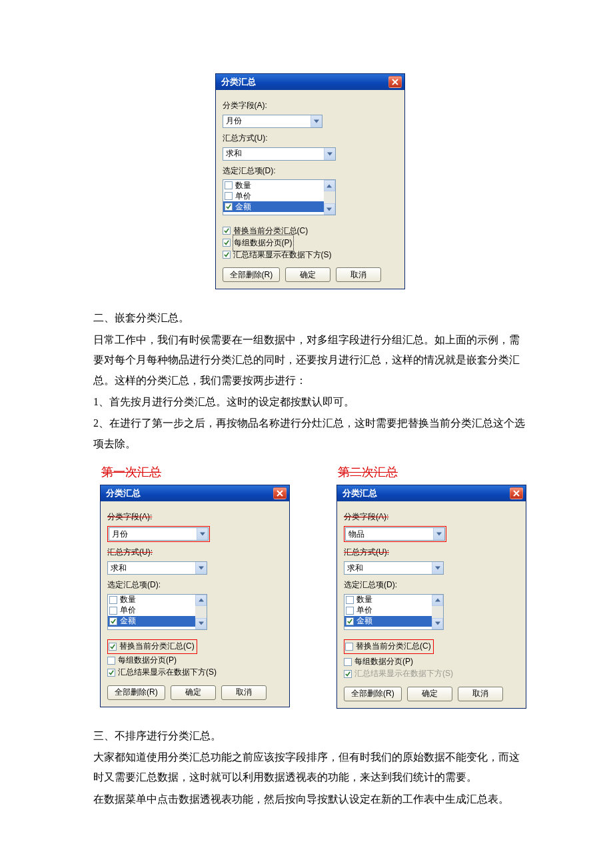 Image resolution: width=613 pixels, height=868 pixels. What do you see at coordinates (310, 768) in the screenshot?
I see `section3: 三、不排序进行分类汇总。 大家都知道使用分类汇总功能之前应该按字段排序，但有时我…` at bounding box center [310, 768].